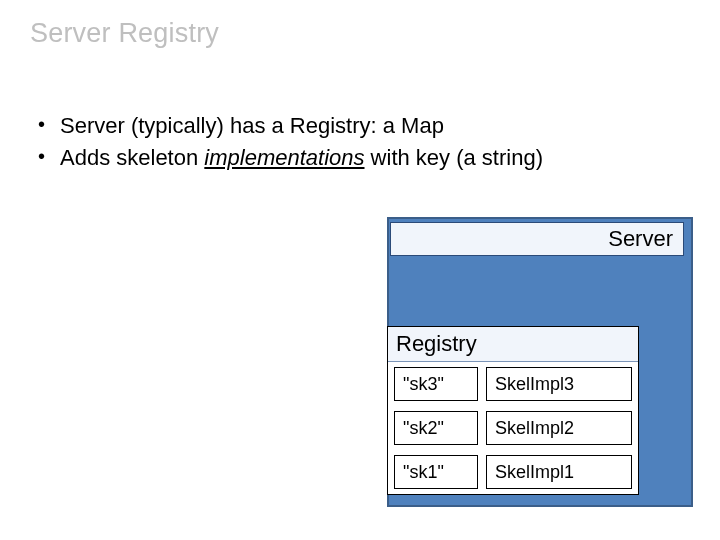  I want to click on table-row: "sk3" SkelImpl3, so click(513, 384).